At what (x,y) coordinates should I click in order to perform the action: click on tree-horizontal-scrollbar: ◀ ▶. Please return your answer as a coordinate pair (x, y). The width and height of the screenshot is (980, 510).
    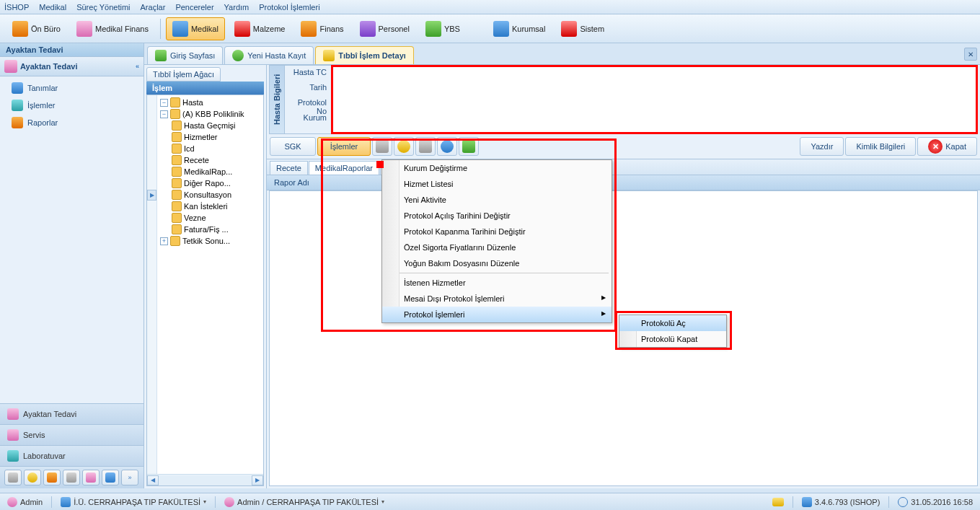
    Looking at the image, I should click on (205, 480).